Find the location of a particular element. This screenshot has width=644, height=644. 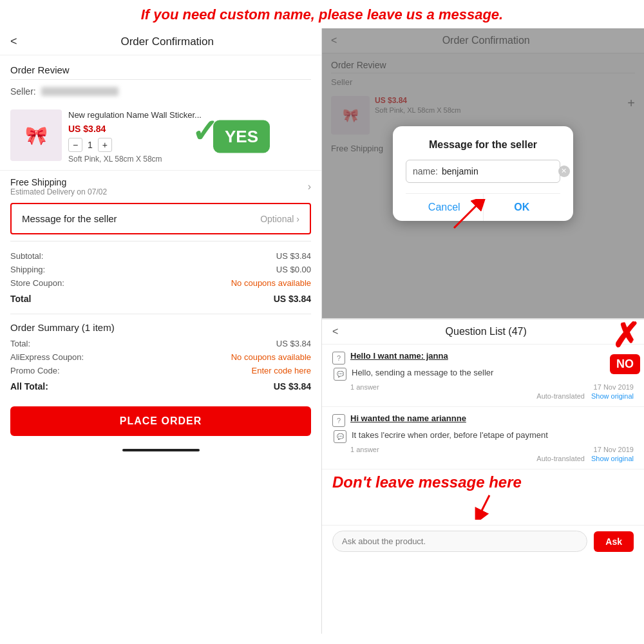

left-screen-title: Order Confirmation is located at coordinates (167, 42).